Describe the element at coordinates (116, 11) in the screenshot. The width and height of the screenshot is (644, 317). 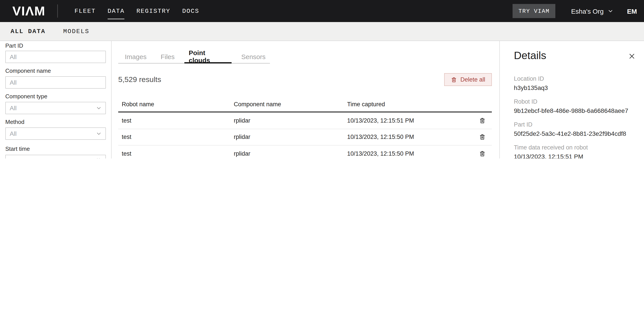
I see `nav-item-label: DATA` at that location.